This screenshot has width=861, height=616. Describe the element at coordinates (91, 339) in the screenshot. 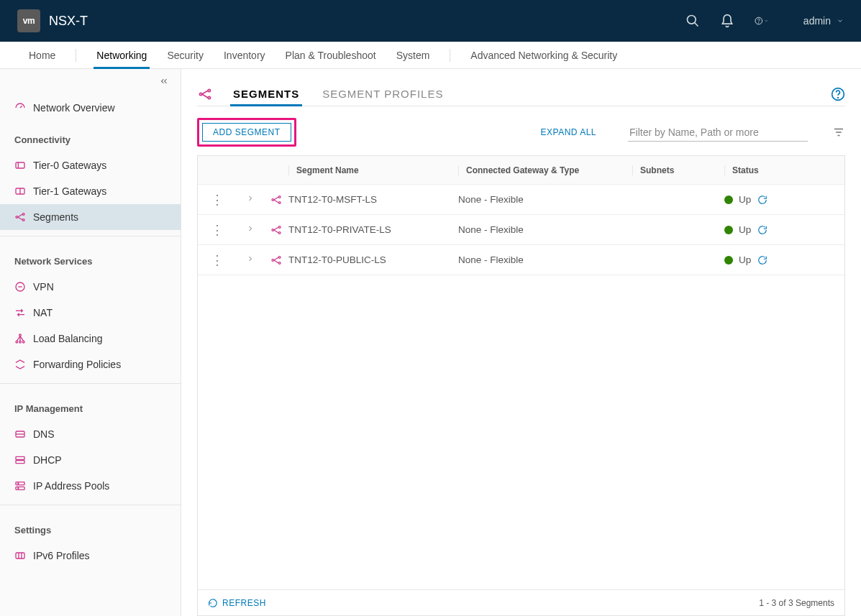

I see `sidebar-item-loadbalancing: Load Balancing` at that location.